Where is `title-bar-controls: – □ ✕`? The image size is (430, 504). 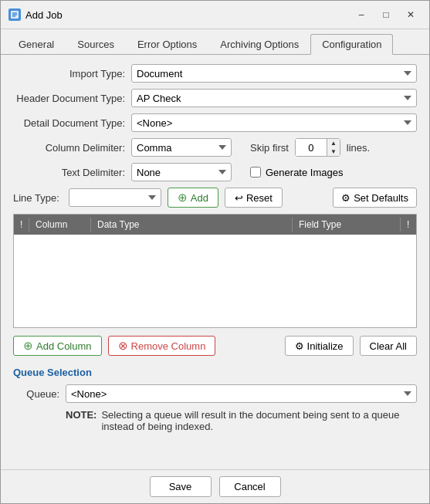
title-bar-controls: – □ ✕ is located at coordinates (386, 15).